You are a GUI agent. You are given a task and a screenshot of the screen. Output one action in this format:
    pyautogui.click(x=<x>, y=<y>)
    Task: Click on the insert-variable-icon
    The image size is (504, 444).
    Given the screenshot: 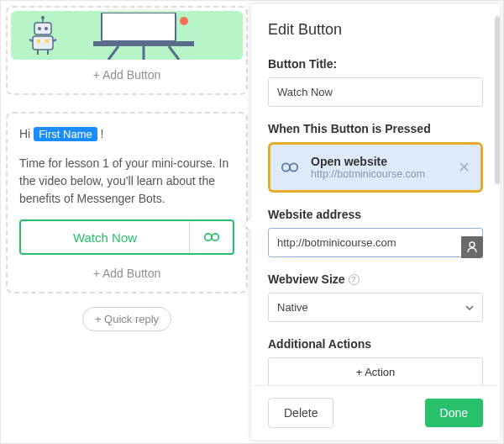 What is the action you would take?
    pyautogui.click(x=472, y=247)
    